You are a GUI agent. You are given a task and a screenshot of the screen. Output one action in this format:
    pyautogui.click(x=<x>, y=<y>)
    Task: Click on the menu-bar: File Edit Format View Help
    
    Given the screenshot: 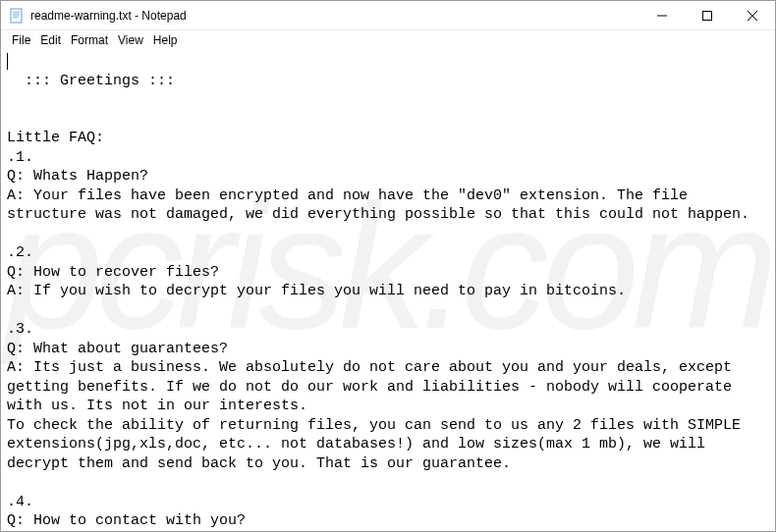 What is the action you would take?
    pyautogui.click(x=388, y=40)
    